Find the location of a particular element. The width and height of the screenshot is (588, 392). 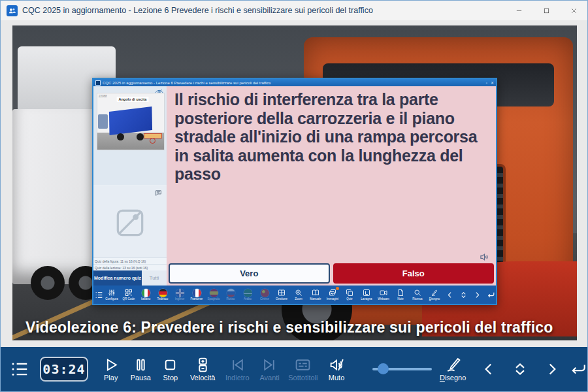

language-inglese-button: Inglese is located at coordinates (180, 295).